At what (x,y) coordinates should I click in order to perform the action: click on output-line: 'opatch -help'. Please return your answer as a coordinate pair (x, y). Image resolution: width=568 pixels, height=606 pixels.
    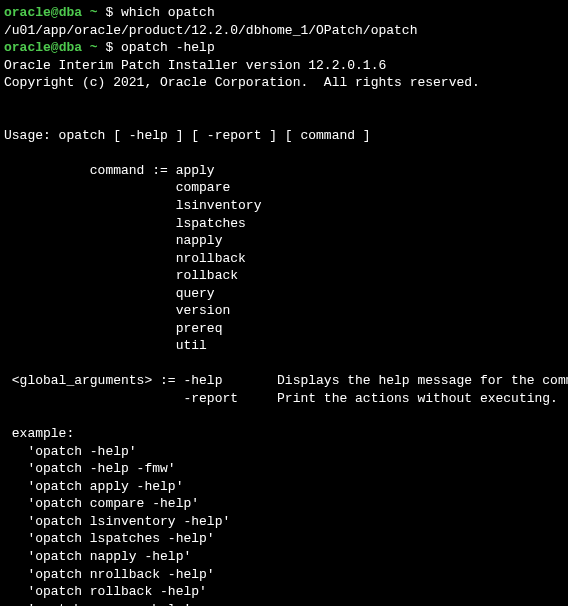
    Looking at the image, I should click on (284, 452).